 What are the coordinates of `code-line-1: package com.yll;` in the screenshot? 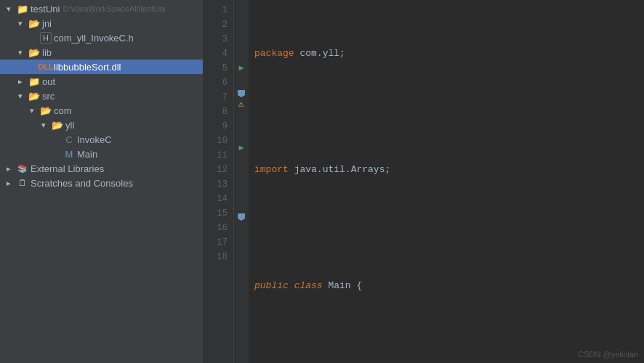 It's located at (449, 54).